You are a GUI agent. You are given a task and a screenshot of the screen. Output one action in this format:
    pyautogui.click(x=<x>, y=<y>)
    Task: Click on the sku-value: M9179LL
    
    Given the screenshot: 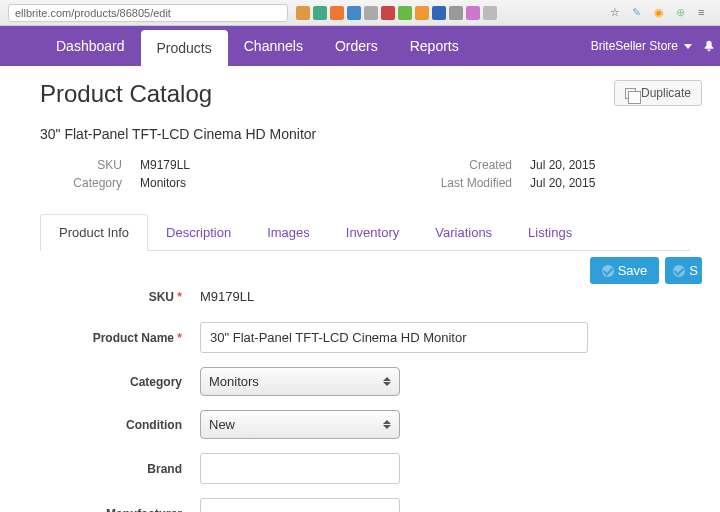 What is the action you would take?
    pyautogui.click(x=227, y=296)
    